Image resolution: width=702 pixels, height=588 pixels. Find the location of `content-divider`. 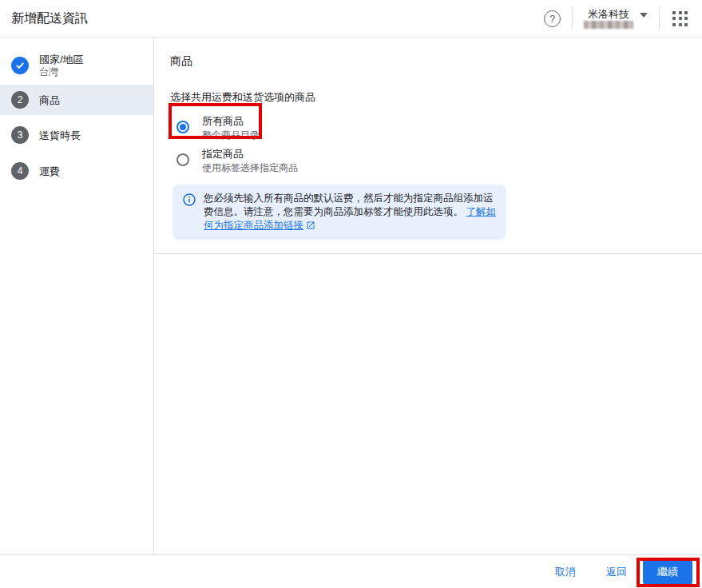

content-divider is located at coordinates (428, 254).